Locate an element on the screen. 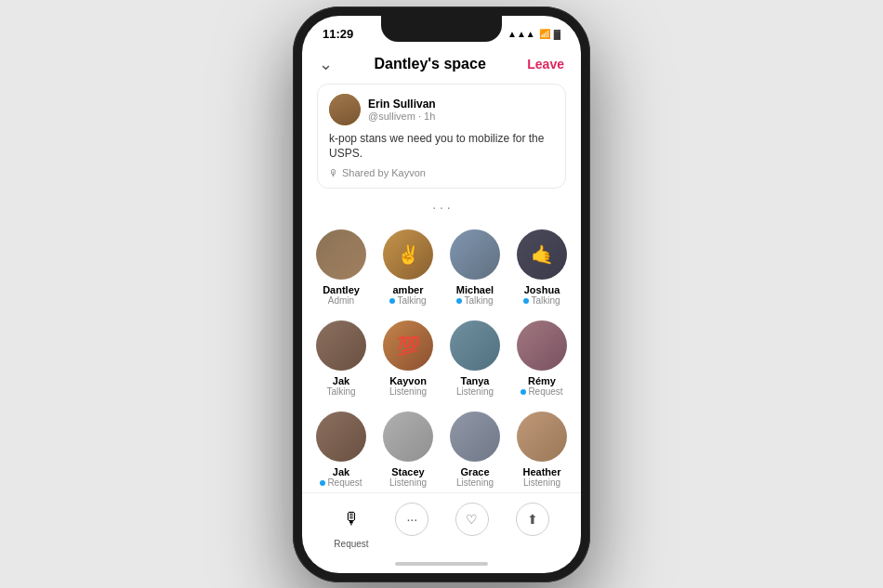 Image resolution: width=883 pixels, height=588 pixels. stacey-avatar is located at coordinates (408, 437).